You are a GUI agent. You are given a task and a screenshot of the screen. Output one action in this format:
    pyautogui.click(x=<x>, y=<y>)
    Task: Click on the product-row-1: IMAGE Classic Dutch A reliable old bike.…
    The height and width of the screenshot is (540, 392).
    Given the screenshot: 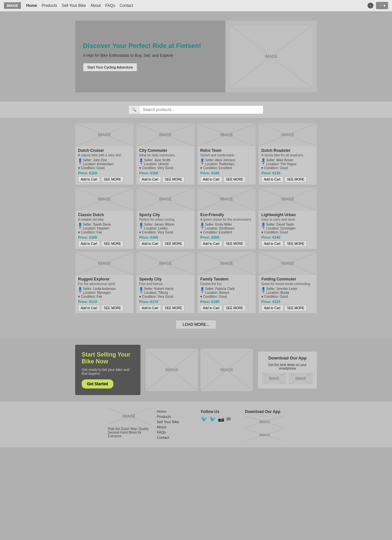 What is the action you would take?
    pyautogui.click(x=196, y=218)
    